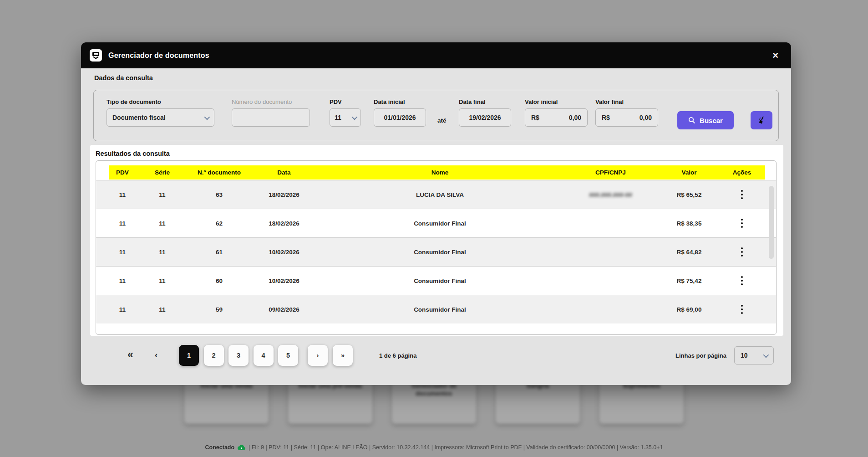 The width and height of the screenshot is (868, 457). I want to click on end-value-amount: 0,00, so click(645, 118).